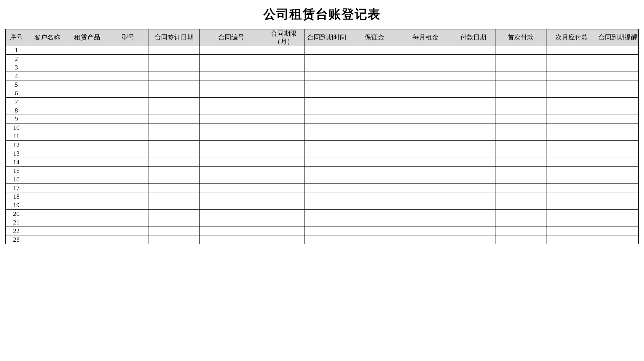  What do you see at coordinates (231, 38) in the screenshot?
I see `col-header-contractno: 合同编号` at bounding box center [231, 38].